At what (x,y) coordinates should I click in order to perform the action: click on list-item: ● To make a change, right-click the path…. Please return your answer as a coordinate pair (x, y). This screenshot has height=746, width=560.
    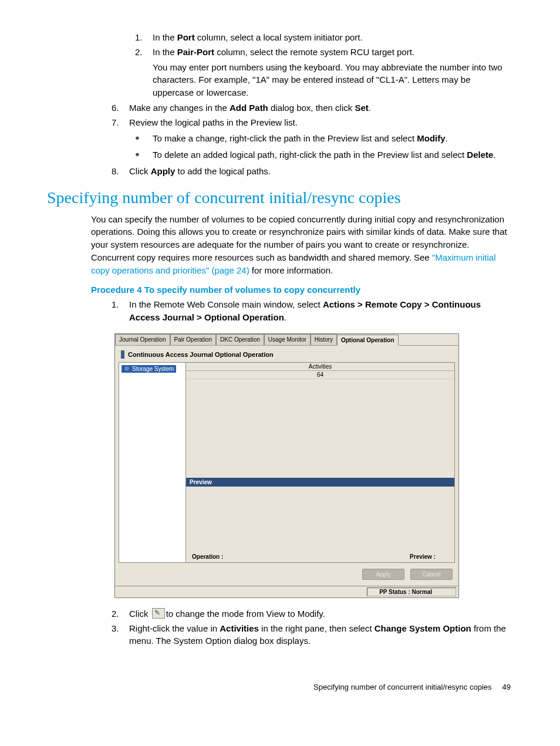
    Looking at the image, I should click on (324, 139).